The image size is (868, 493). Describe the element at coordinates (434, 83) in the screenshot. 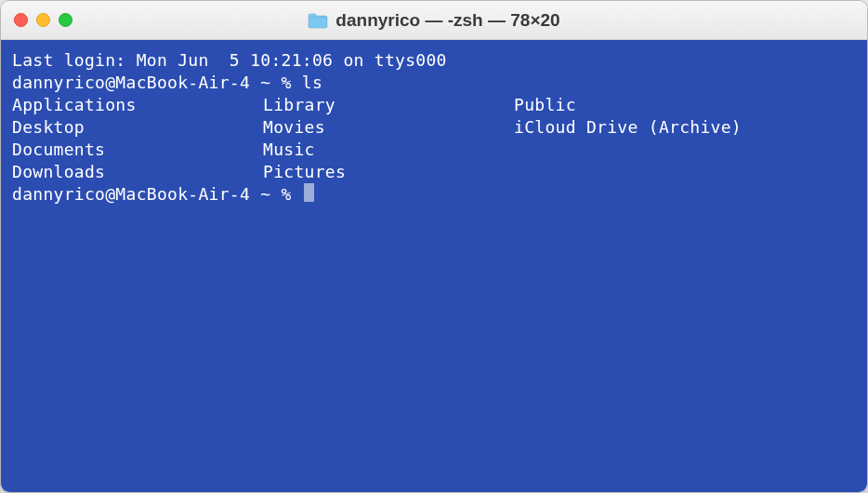

I see `prompt-line-1: dannyrico@MacBook-Air-4 ~ % ls` at that location.